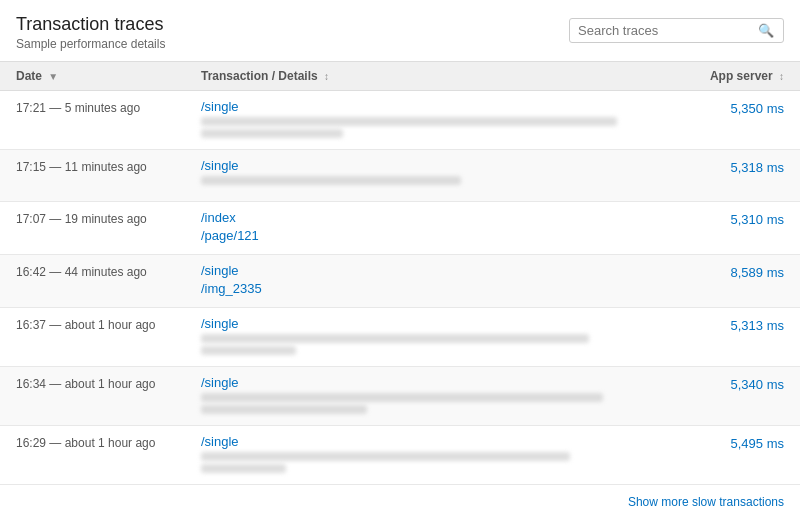  I want to click on cell-date: 16:34 — about 1 hour ago, so click(108, 383).